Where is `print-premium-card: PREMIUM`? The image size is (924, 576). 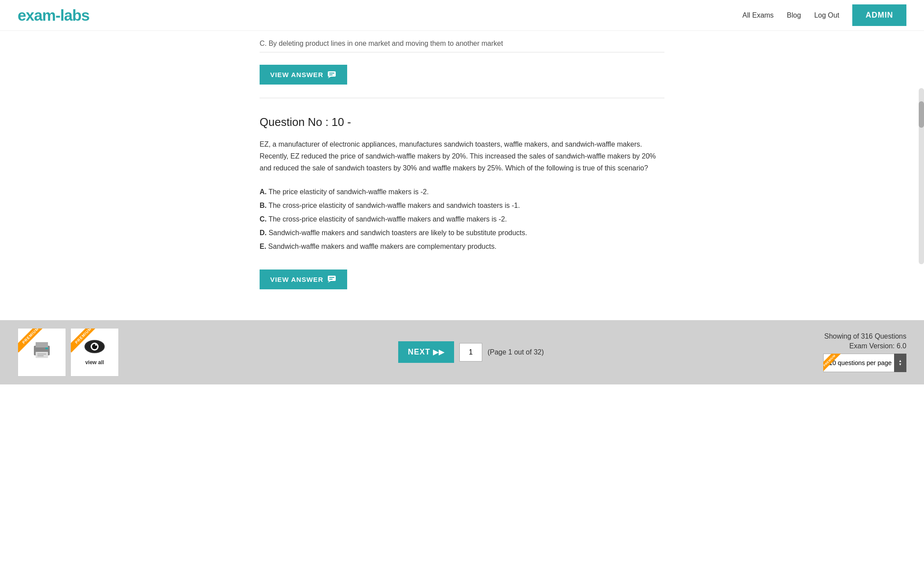 print-premium-card: PREMIUM is located at coordinates (42, 352).